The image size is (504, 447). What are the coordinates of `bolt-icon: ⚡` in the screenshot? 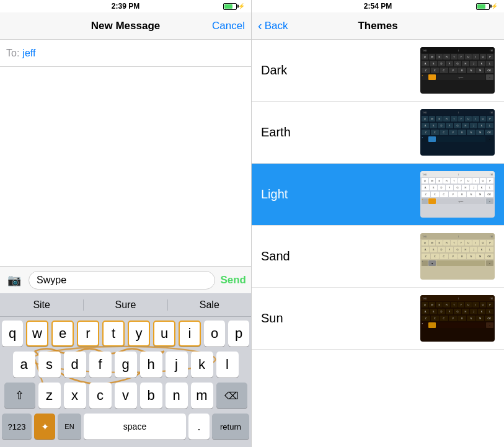 It's located at (242, 6).